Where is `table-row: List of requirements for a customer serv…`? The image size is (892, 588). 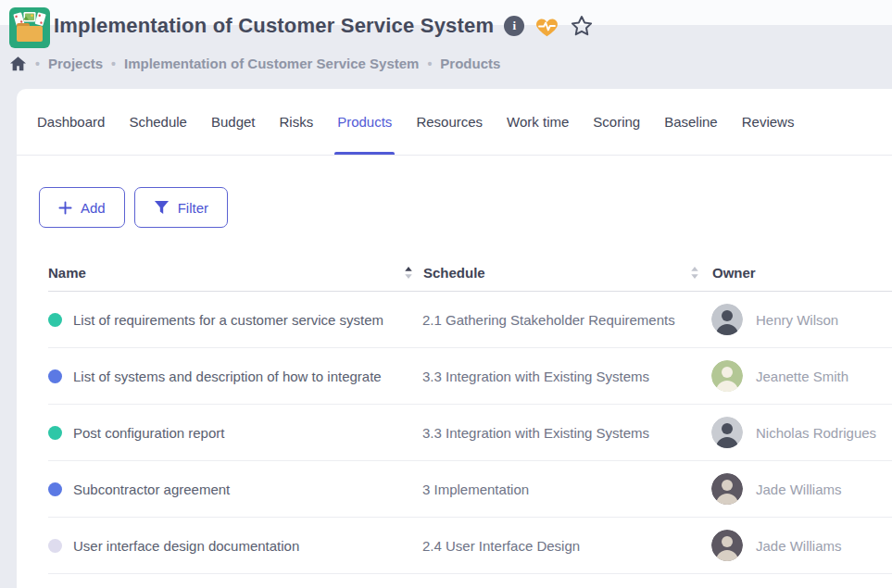 table-row: List of requirements for a customer serv… is located at coordinates (471, 320).